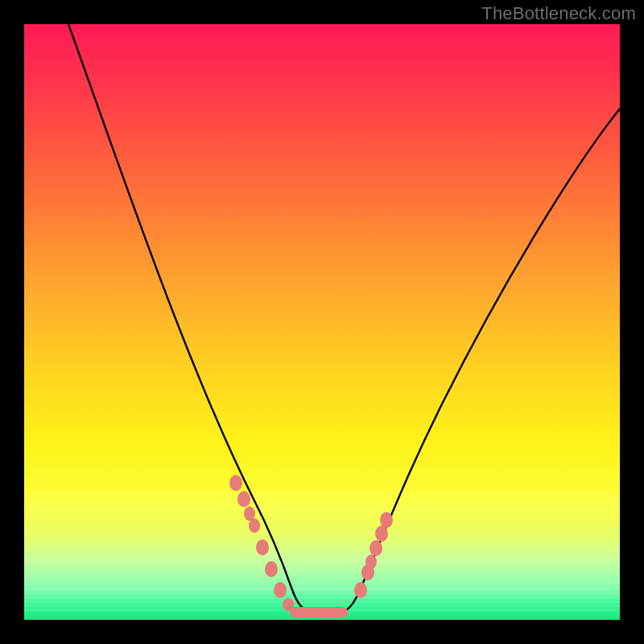  I want to click on flat-segment-marker, so click(319, 612).